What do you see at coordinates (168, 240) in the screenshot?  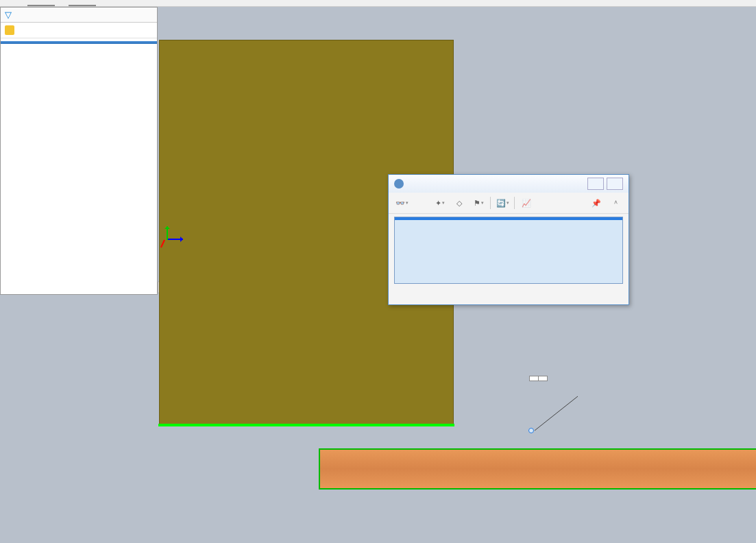 I see `coordinate-triad` at bounding box center [168, 240].